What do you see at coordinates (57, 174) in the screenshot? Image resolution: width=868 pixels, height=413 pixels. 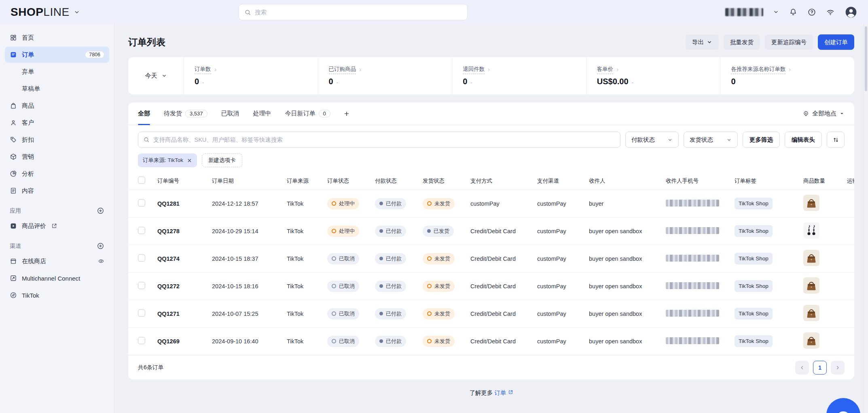 I see `sidebar-nav-item: 分析` at bounding box center [57, 174].